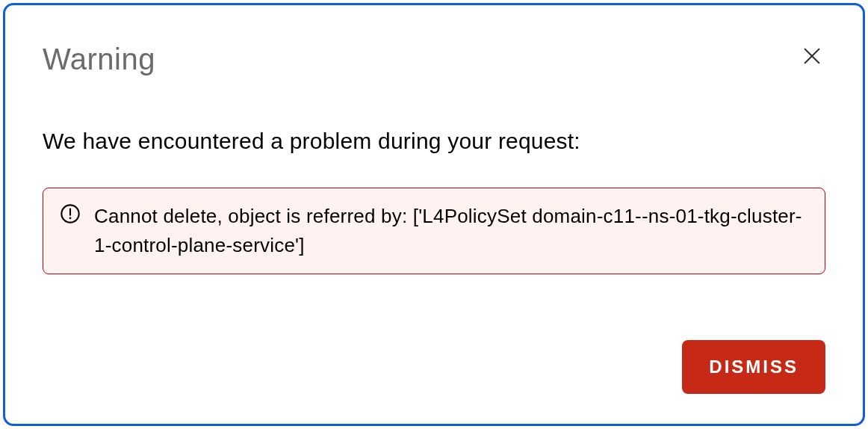 Image resolution: width=868 pixels, height=429 pixels. I want to click on dialog-footer: DISMISS, so click(434, 367).